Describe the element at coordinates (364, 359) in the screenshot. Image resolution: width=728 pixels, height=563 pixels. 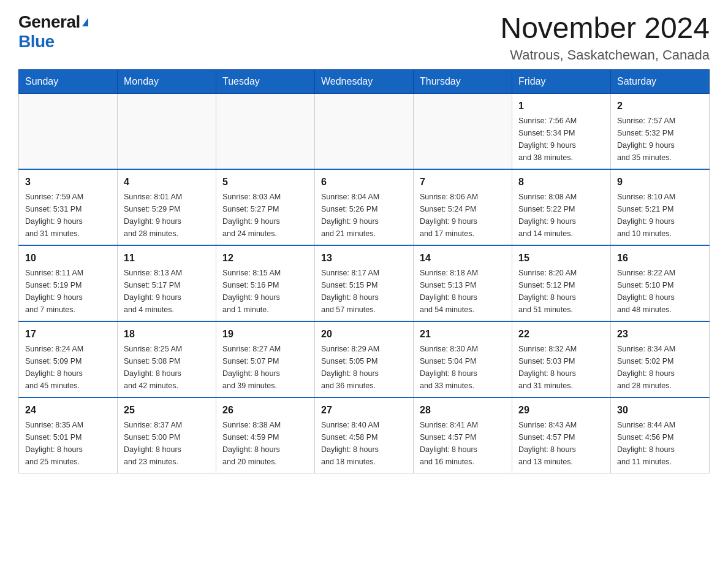
I see `calendar-week-4: 17Sunrise: 8:24 AM Sunset: 5:09 PM Dayli…` at that location.